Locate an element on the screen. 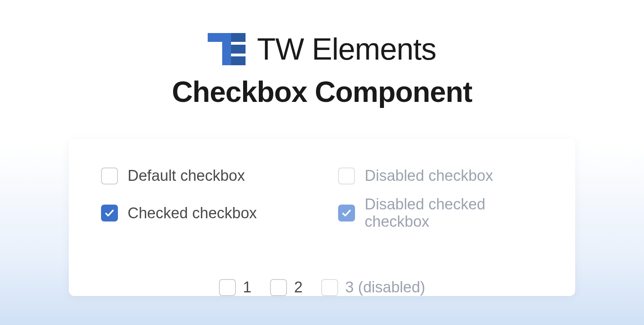 Image resolution: width=644 pixels, height=325 pixels. default-checkbox is located at coordinates (109, 176).